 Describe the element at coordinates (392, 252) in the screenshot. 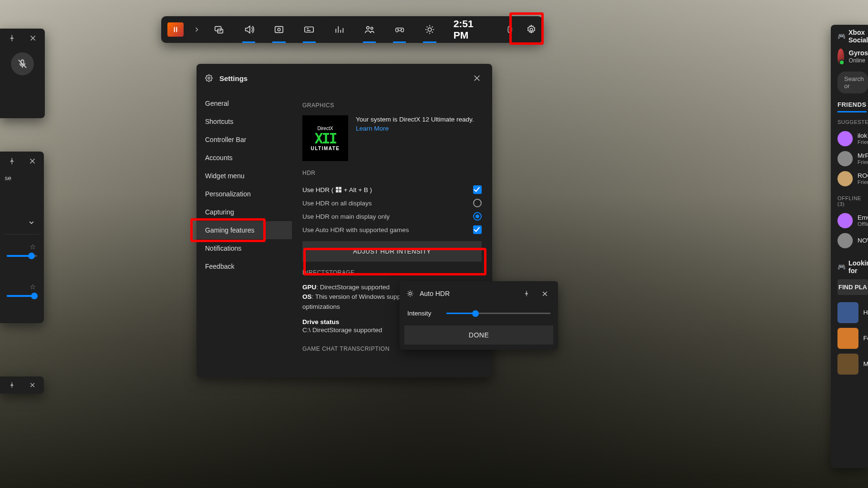

I see `adjust-hdr-button: ADJUST HDR INTENSITY` at that location.